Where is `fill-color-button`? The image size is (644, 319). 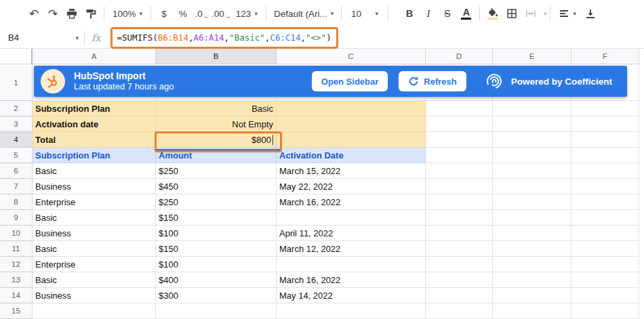
fill-color-button is located at coordinates (493, 14).